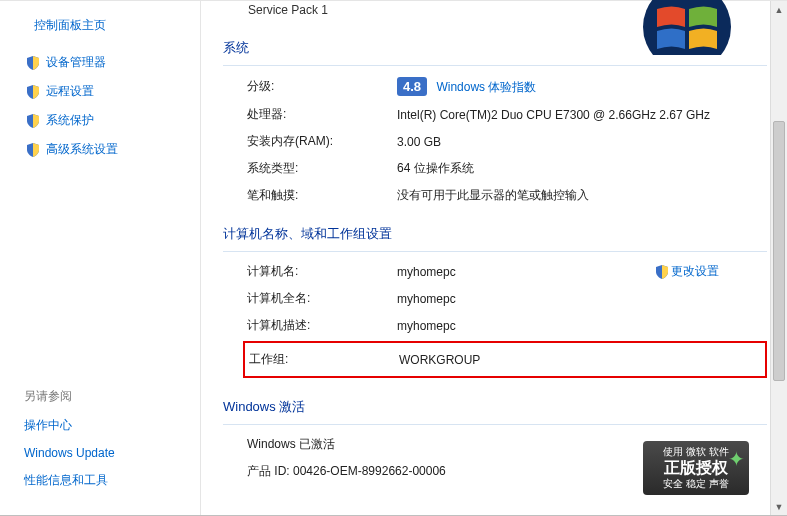 The width and height of the screenshot is (787, 516). Describe the element at coordinates (70, 92) in the screenshot. I see `sidebar-item-label: 远程设置` at that location.